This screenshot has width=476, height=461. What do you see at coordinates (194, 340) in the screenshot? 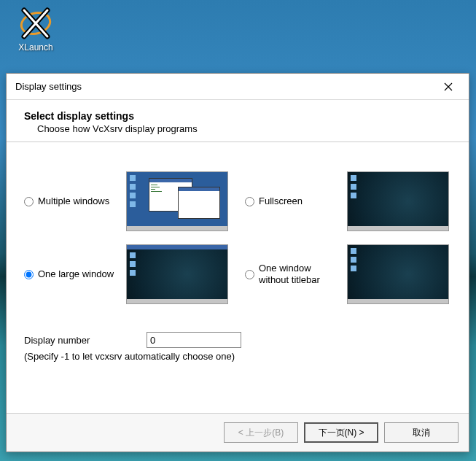
I see `display-number-input` at bounding box center [194, 340].